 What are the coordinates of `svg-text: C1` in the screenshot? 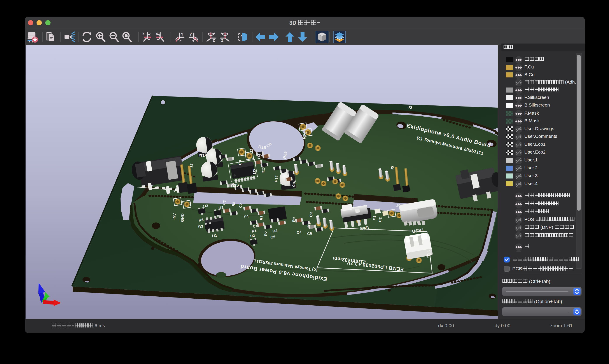 It's located at (255, 226).